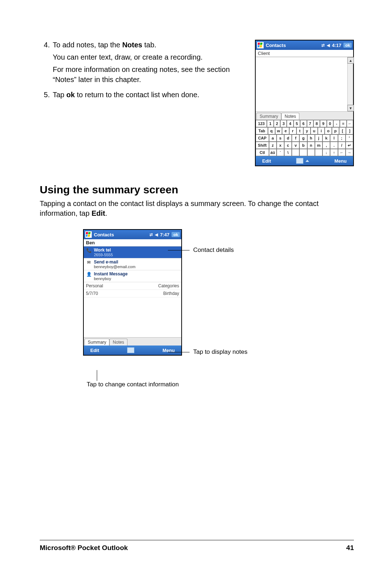 This screenshot has height=588, width=390. I want to click on keyboard-key: -, so click(337, 124).